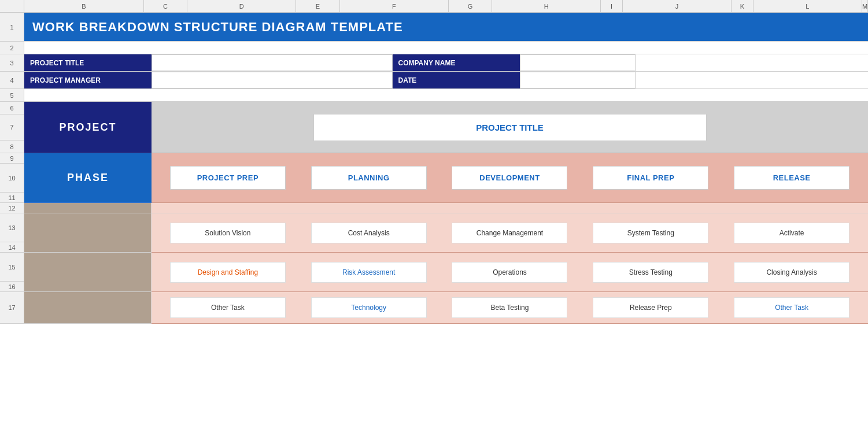 This screenshot has width=868, height=425. Describe the element at coordinates (12, 247) in the screenshot. I see `row-num-14: 14` at that location.